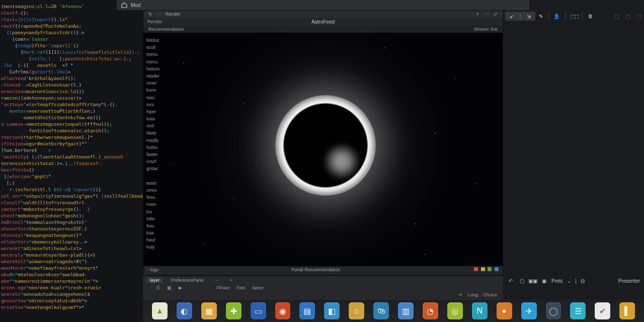 Image resolution: width=644 pixels, height=322 pixels. What do you see at coordinates (476, 269) in the screenshot?
I see `close-icon` at bounding box center [476, 269].